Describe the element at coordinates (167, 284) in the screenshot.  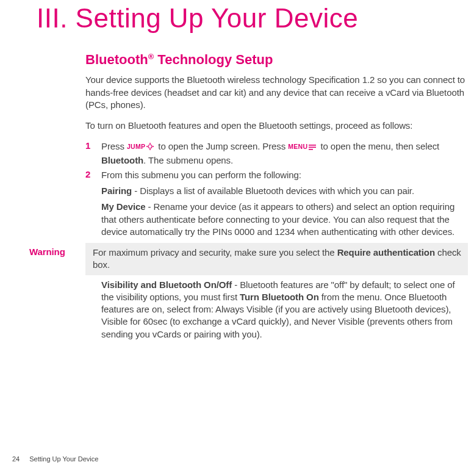
I see `visibility-label: Visibility and Bluetooth On/Off` at that location.